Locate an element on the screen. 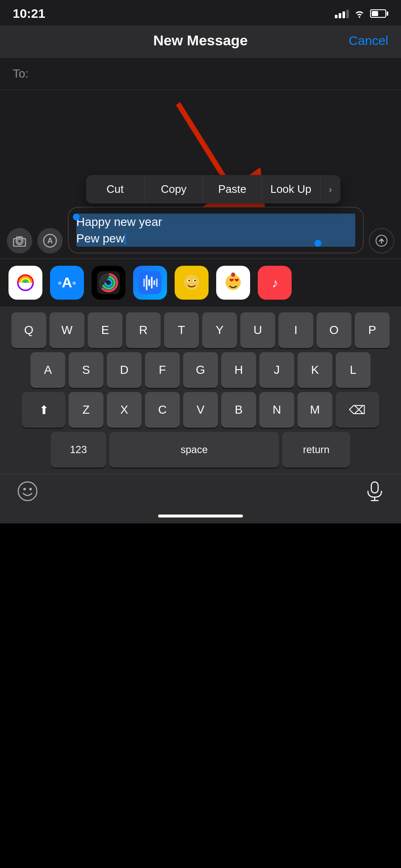  app-music: ♪ is located at coordinates (275, 283).